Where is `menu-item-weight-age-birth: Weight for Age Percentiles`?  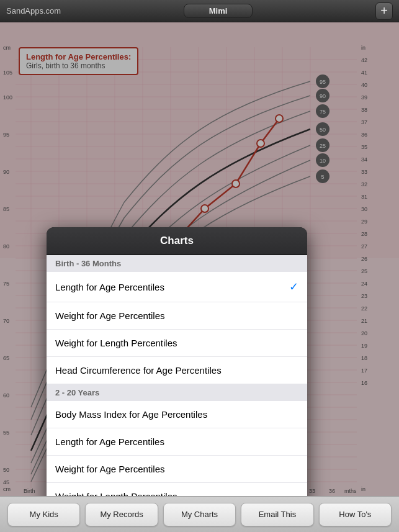
menu-item-weight-age-birth: Weight for Age Percentiles is located at coordinates (177, 316).